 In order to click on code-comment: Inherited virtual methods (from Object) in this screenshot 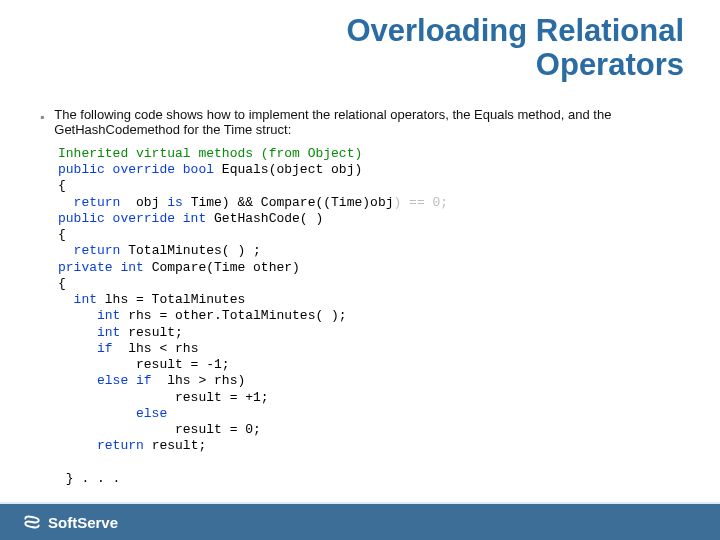, I will do `click(210, 154)`.